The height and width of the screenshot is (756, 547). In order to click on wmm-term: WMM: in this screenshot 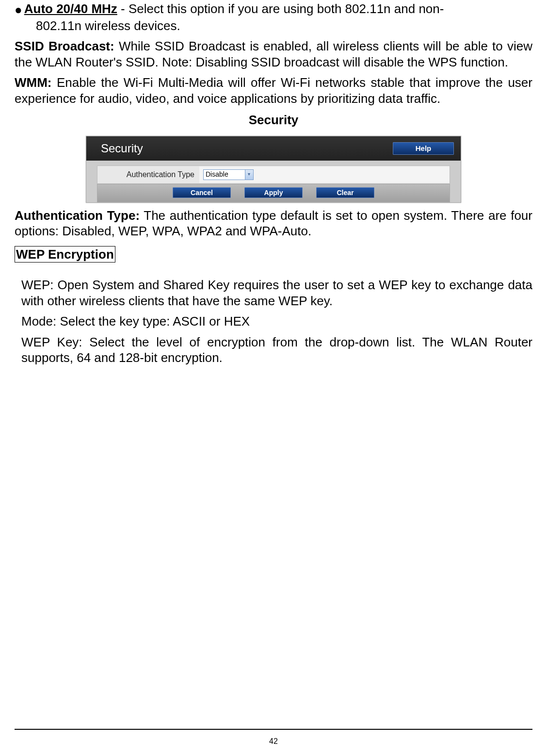, I will do `click(33, 82)`.